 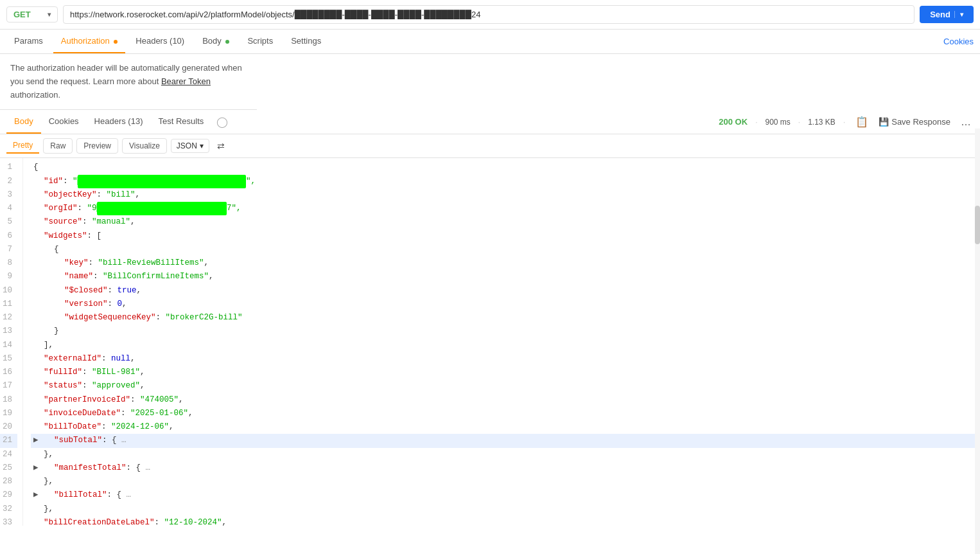 I want to click on response-time: 900 ms, so click(x=777, y=122).